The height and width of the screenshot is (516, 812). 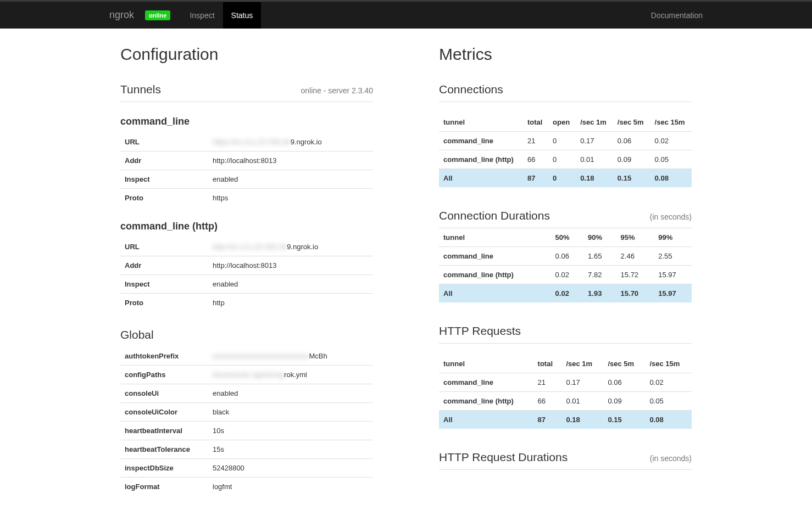 What do you see at coordinates (141, 89) in the screenshot?
I see `tunnels-title: Tunnels` at bounding box center [141, 89].